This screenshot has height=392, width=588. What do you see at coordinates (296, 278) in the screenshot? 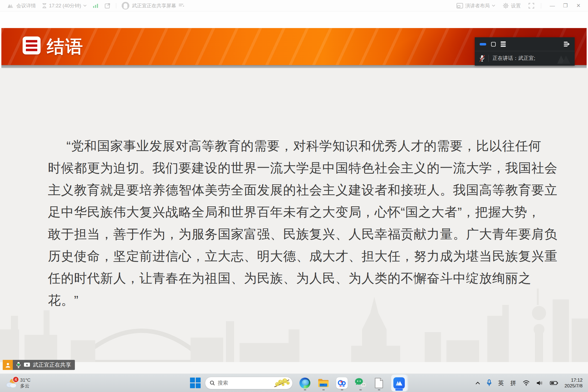
I see `paragraph-line: 任的时代新人，让青春在为祖国、为民族、为人民、为人类的不懈奋斗中绽放绚丽之` at bounding box center [296, 278].